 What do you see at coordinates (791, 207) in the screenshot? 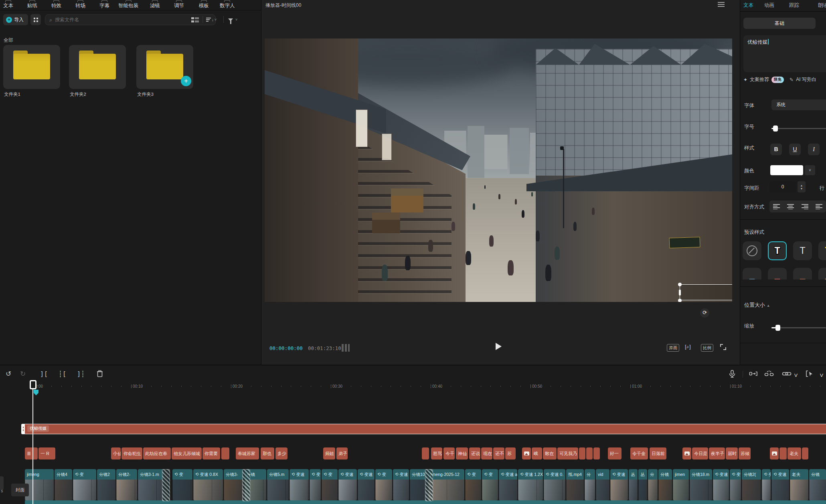
I see `align-center-icon` at bounding box center [791, 207].